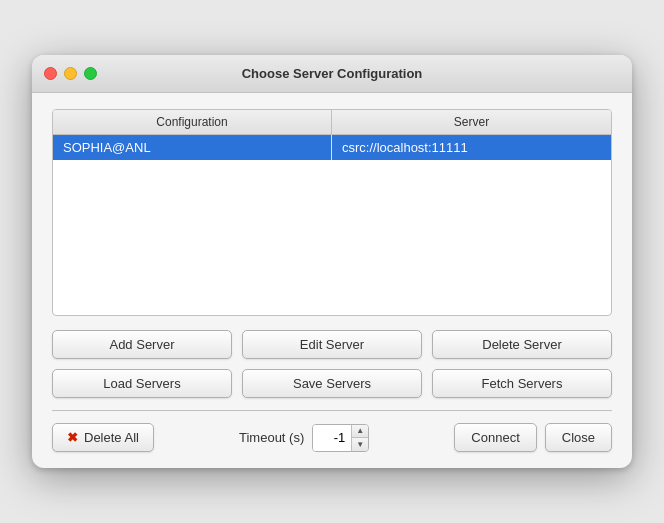 This screenshot has width=664, height=523. I want to click on column-header-configuration: Configuration, so click(192, 122).